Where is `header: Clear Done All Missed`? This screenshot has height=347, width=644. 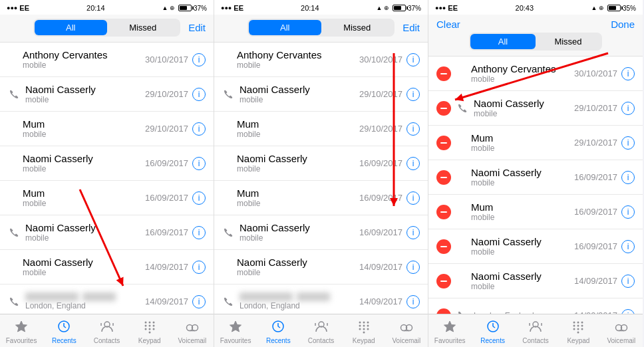
header: Clear Done All Missed is located at coordinates (536, 36).